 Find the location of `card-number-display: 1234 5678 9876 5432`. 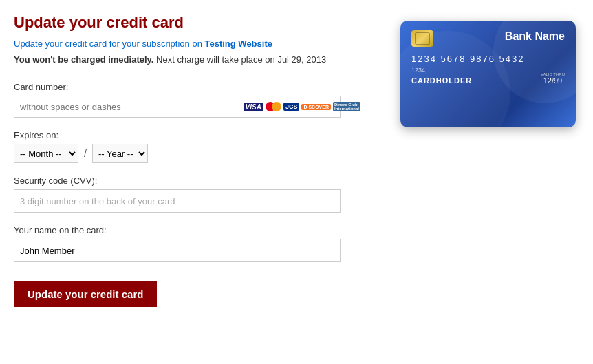

card-number-display: 1234 5678 9876 5432 is located at coordinates (488, 59).